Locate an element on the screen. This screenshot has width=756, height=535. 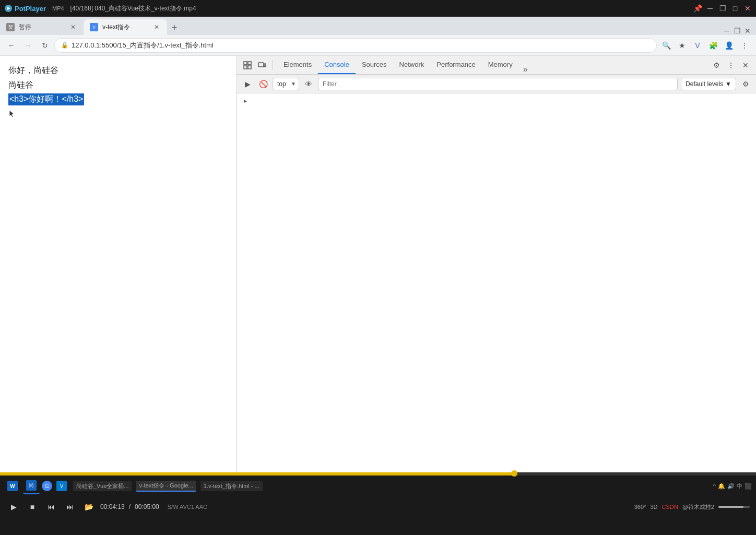
volume-bar is located at coordinates (734, 507).